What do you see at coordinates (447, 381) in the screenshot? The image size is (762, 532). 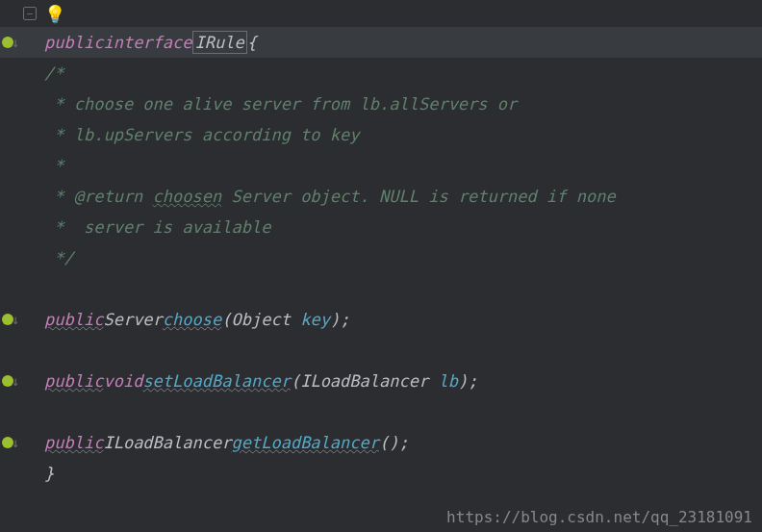 I see `param-name: lb` at bounding box center [447, 381].